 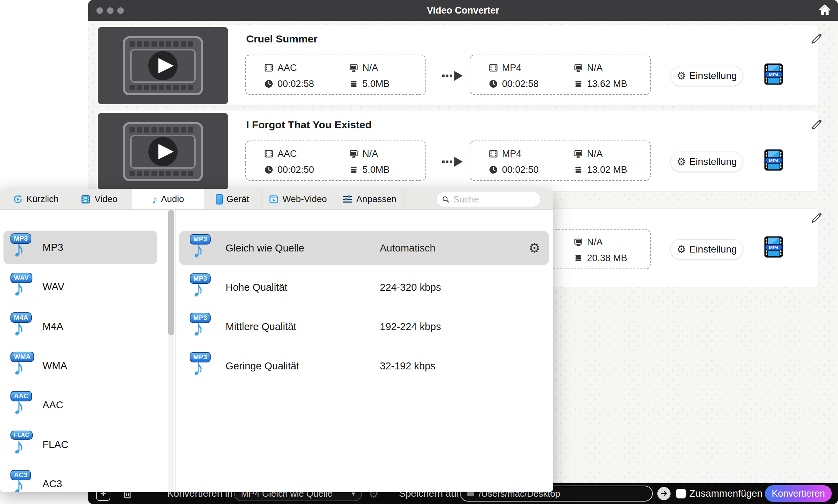 I want to click on tab-label: Video, so click(x=106, y=199).